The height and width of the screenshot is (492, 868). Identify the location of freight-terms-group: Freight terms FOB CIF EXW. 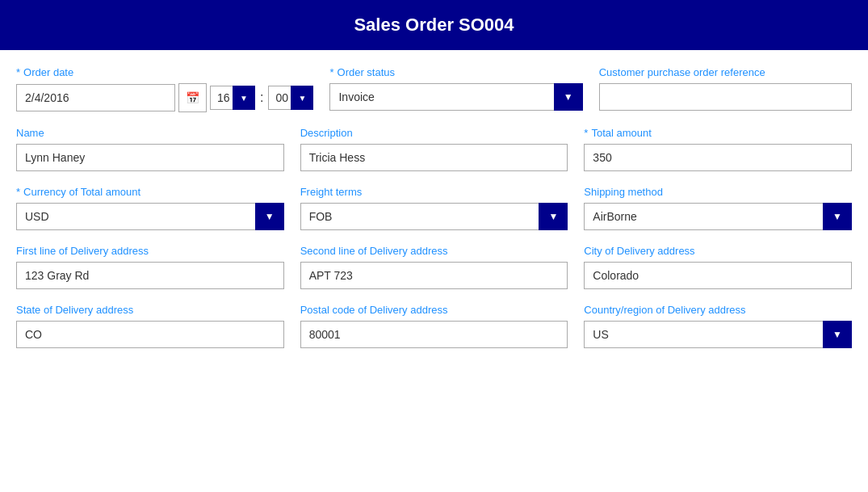
(434, 208).